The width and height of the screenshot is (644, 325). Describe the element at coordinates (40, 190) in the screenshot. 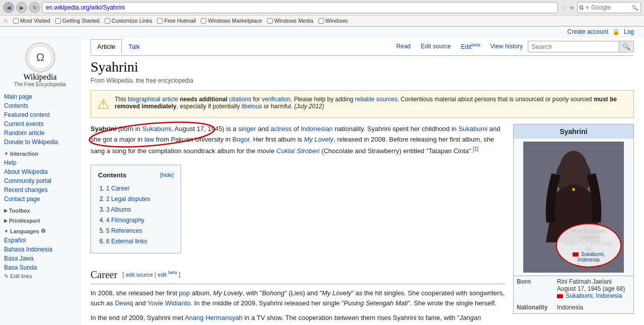

I see `sidebar-item-recent-changes: Recent changes` at that location.